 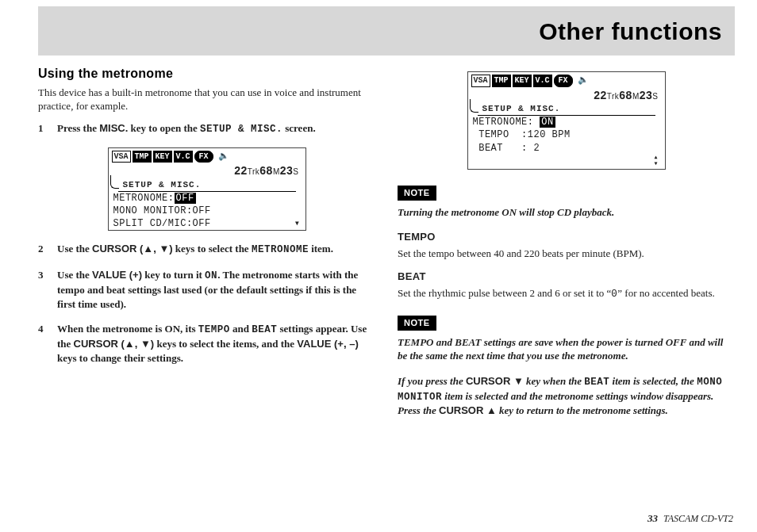 I want to click on key-label: MISC., so click(x=113, y=128).